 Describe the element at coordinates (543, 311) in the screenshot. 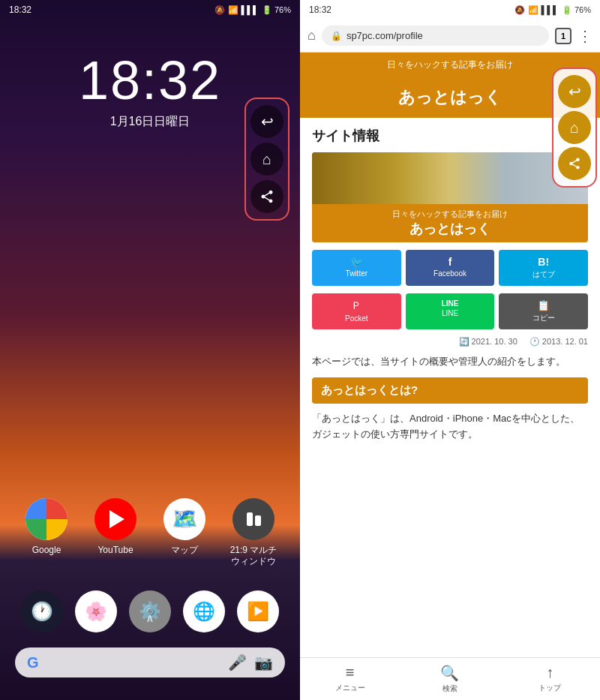

I see `copy-button: 📋 コピー` at that location.